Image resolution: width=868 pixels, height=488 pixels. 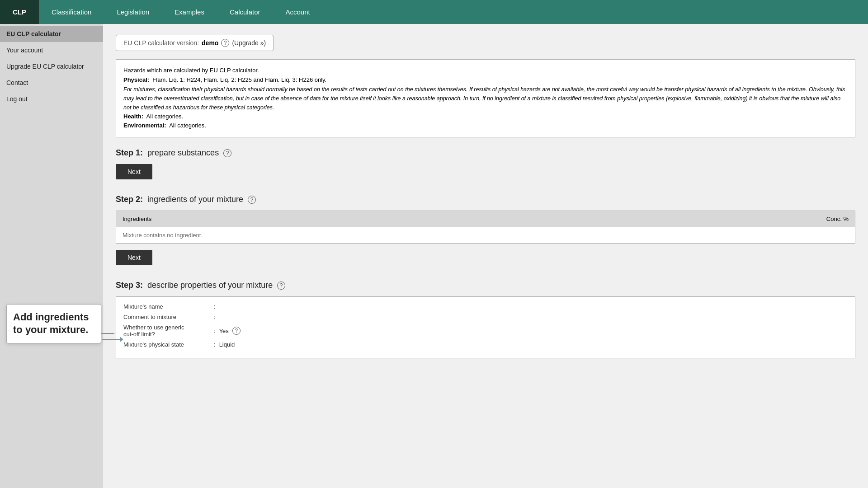 What do you see at coordinates (486, 99) in the screenshot?
I see `info-body: For mixtures, classification their physi…` at bounding box center [486, 99].